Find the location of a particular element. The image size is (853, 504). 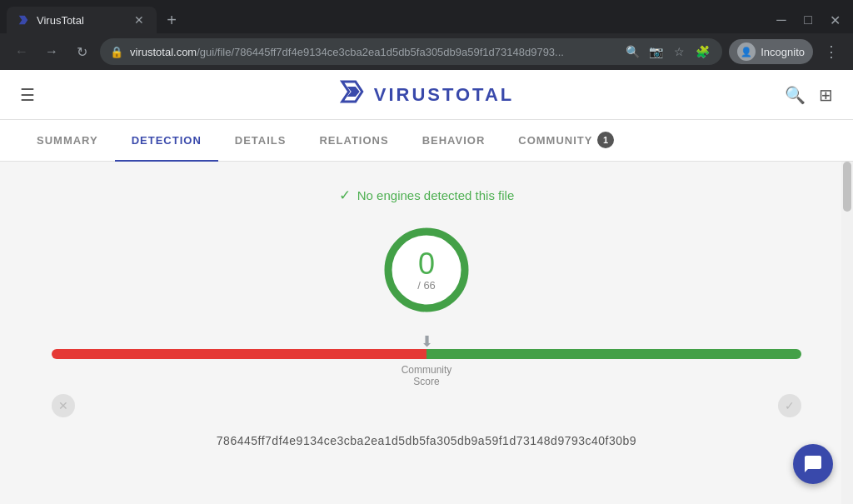

maximize-button: □ is located at coordinates (808, 20).